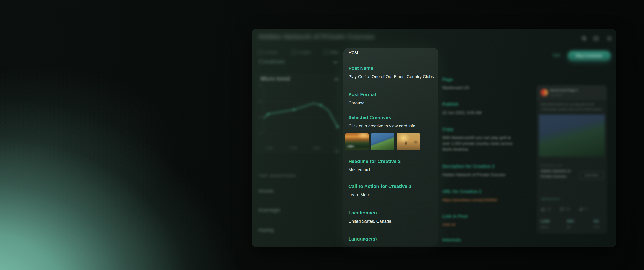 The width and height of the screenshot is (644, 270). What do you see at coordinates (380, 186) in the screenshot?
I see `field-label-cta: Call to Action for Creative 2` at bounding box center [380, 186].